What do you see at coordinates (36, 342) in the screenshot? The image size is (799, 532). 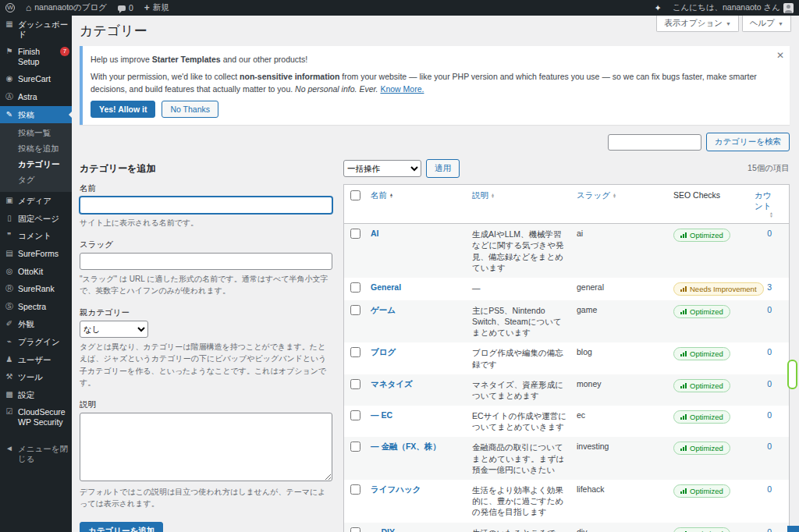 I see `sidebar-item-plugins: ⌁プラグイン` at bounding box center [36, 342].